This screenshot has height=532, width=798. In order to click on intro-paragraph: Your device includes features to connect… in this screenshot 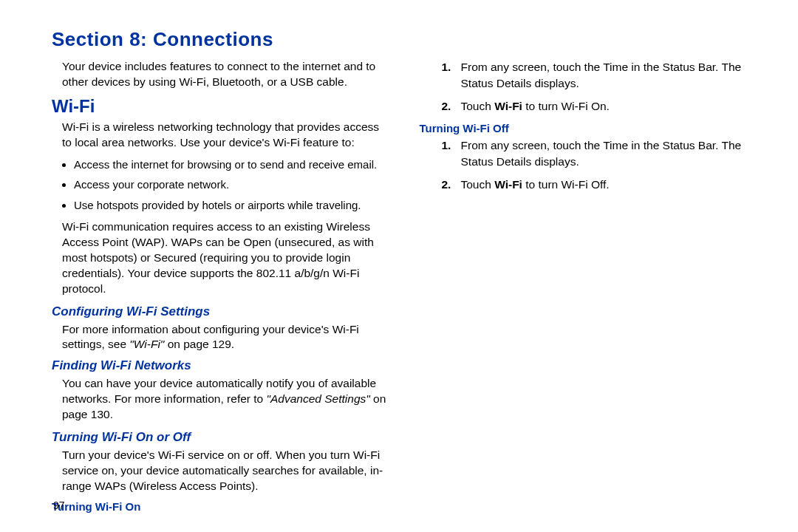, I will do `click(226, 75)`.